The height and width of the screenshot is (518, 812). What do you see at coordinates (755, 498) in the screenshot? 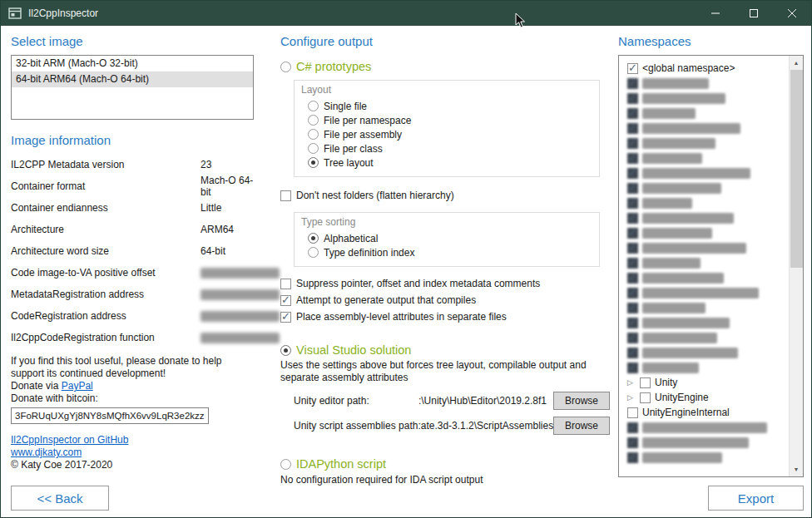
I see `export-button: Export` at bounding box center [755, 498].